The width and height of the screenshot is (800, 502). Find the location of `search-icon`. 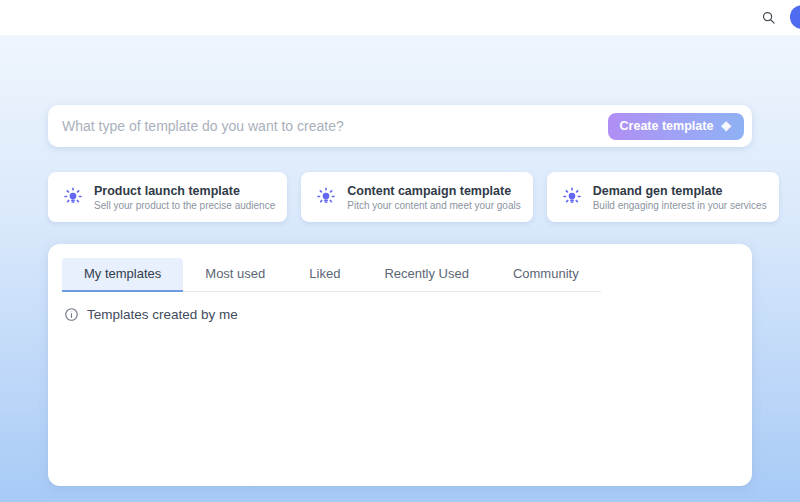

search-icon is located at coordinates (768, 18).